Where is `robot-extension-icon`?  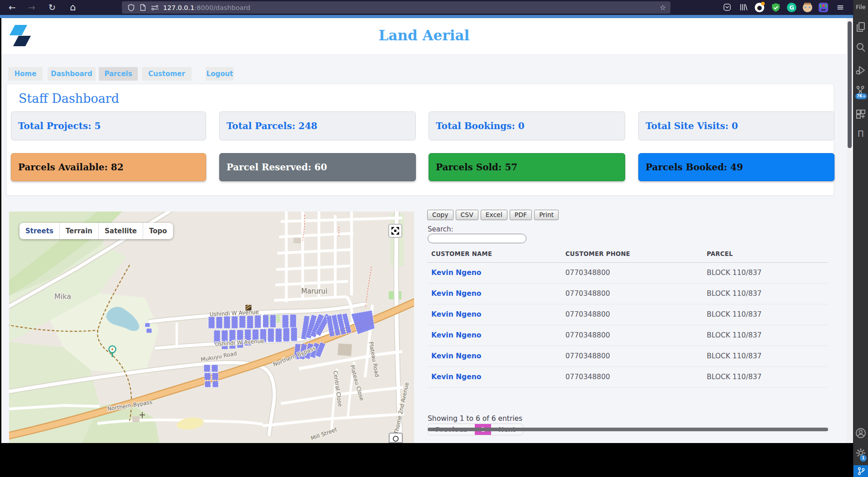
robot-extension-icon is located at coordinates (824, 7).